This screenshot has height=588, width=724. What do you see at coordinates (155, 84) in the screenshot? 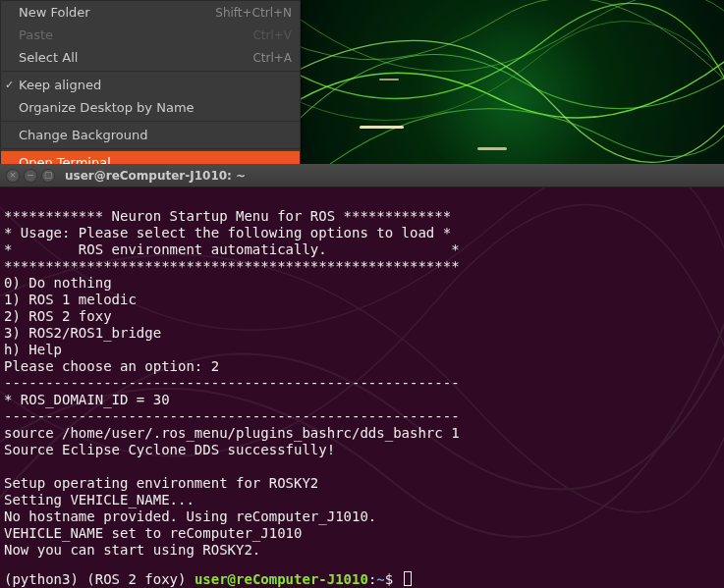
I see `menu-item-label: Keep aligned` at bounding box center [155, 84].